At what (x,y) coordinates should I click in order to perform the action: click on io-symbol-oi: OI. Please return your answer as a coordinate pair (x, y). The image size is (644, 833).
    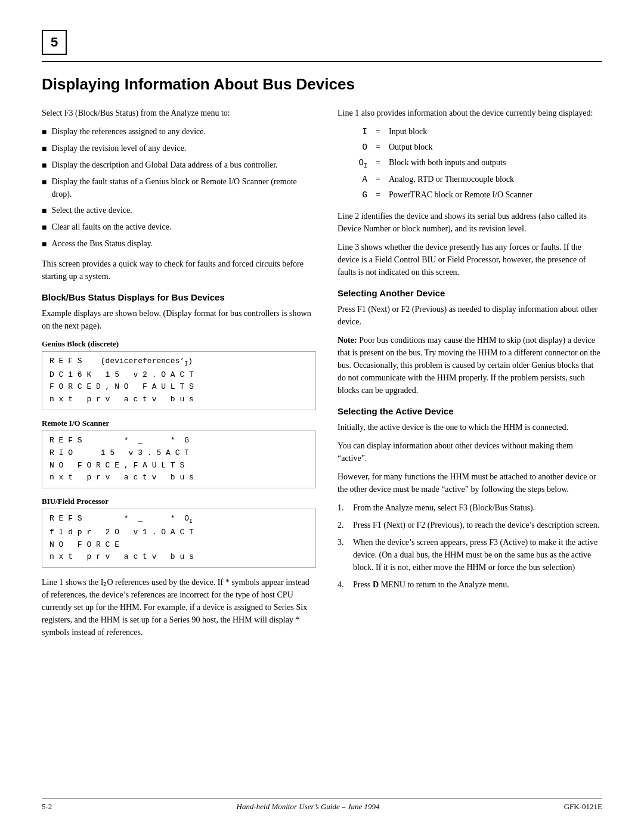
    Looking at the image, I should click on (358, 163).